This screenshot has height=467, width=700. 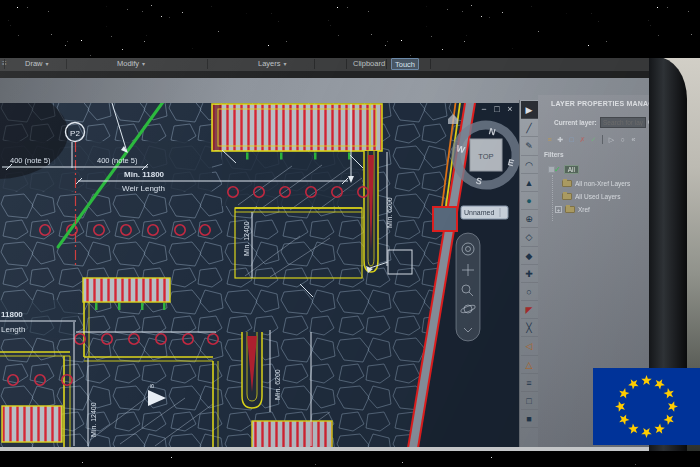 I want to click on viewport-controls: − □ ×, so click(x=496, y=109).